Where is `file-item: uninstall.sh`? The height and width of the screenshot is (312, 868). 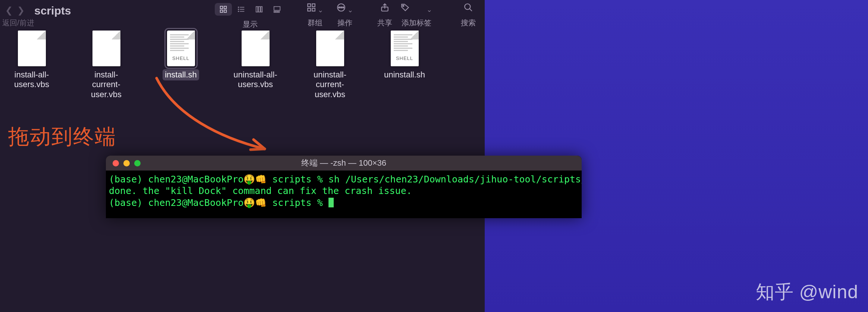 file-item: uninstall.sh is located at coordinates (405, 66).